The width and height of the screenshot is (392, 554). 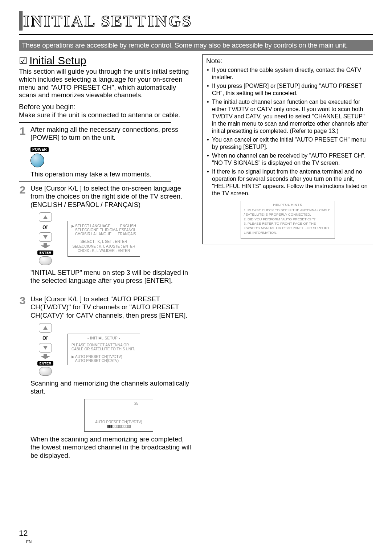 I want to click on note-item: The initial auto channel scan function c…, so click(x=290, y=117).